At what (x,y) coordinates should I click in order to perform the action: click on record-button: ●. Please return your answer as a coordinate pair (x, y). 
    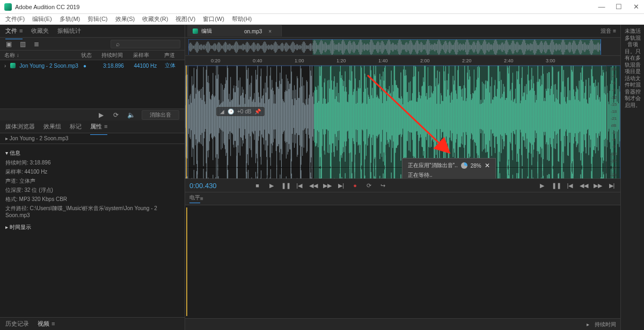
    Looking at the image, I should click on (355, 185).